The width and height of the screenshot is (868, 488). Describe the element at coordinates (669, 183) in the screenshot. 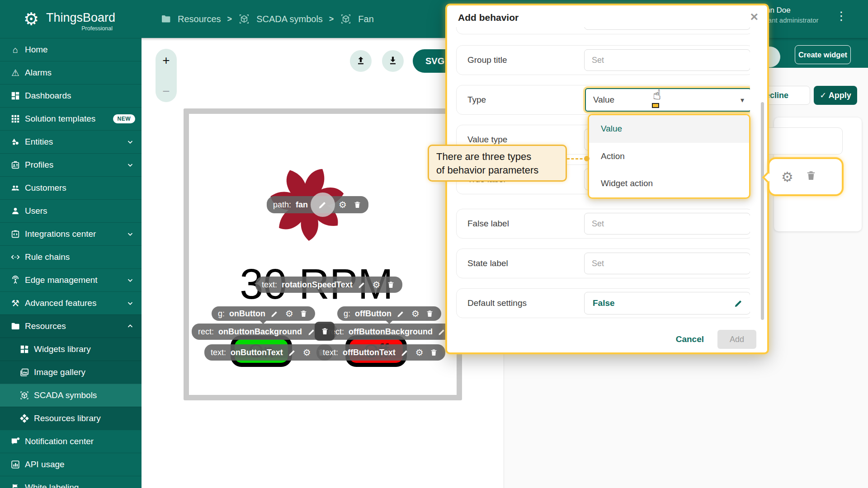

I see `dropdown-option-widget-action: Widget action` at that location.